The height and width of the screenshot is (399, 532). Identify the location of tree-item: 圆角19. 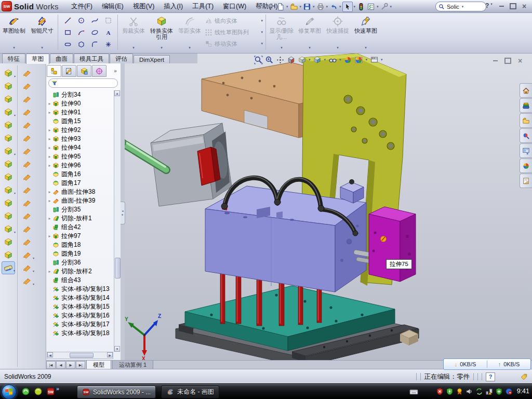
(81, 254).